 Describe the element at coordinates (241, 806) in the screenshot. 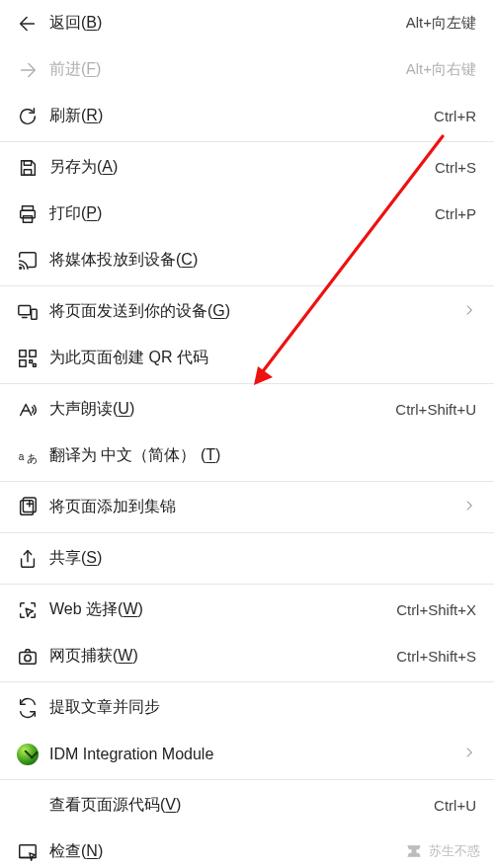

I see `menu-item-label: 查看页面源代码(V)` at that location.